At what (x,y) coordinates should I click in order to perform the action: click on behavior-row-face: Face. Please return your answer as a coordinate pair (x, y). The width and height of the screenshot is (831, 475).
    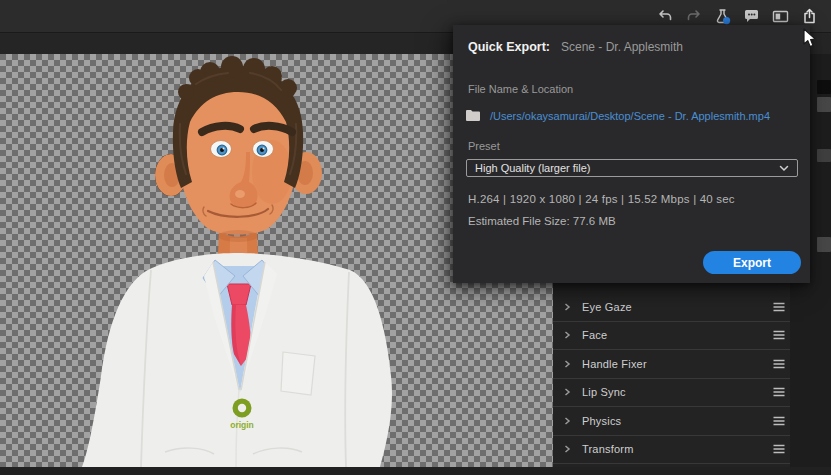
    Looking at the image, I should click on (672, 336).